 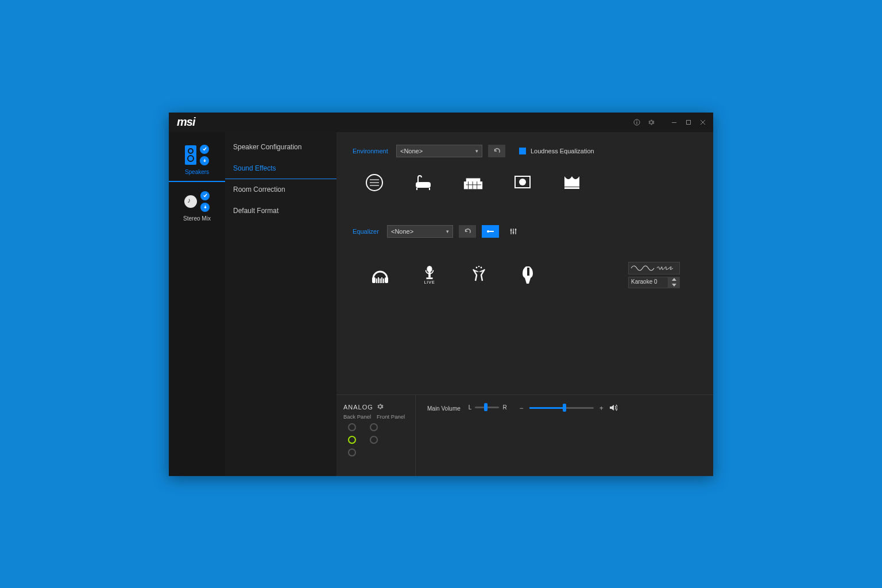 I want to click on front-panel-jacks, so click(x=374, y=440).